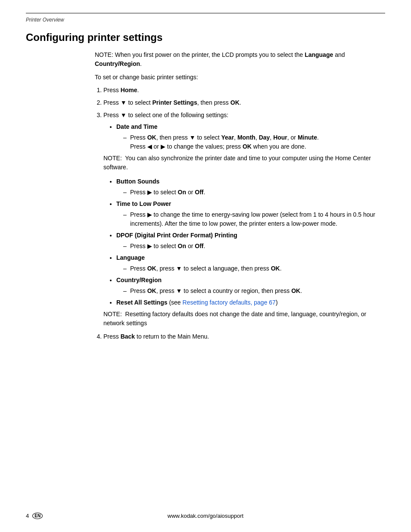 The width and height of the screenshot is (411, 532). I want to click on setting-dpof: DPOF (Digital Print Order Format) Printi…, so click(251, 241).